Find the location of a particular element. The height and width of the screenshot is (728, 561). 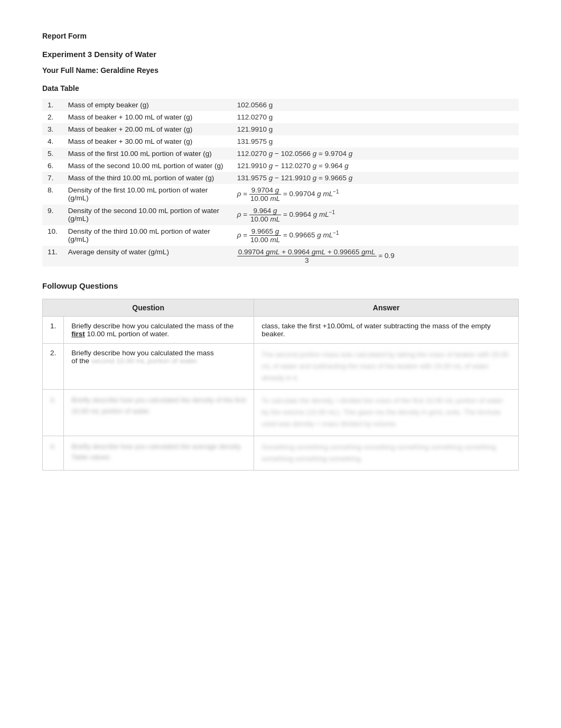

experiment-title: Experiment 3 Density of Water is located at coordinates (280, 54).